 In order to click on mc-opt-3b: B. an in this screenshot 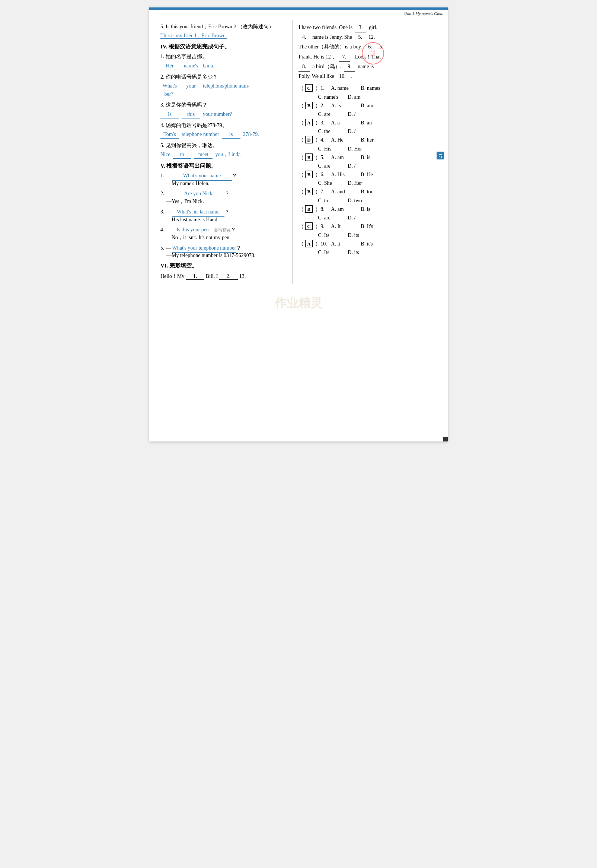, I will do `click(376, 123)`.